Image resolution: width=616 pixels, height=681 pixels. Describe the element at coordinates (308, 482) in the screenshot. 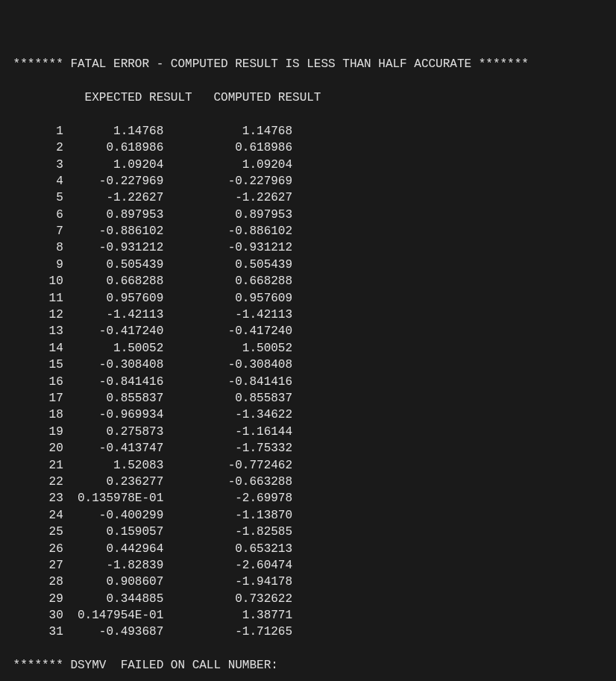

I see `table-row: 22 0.236277 -0.663288` at that location.